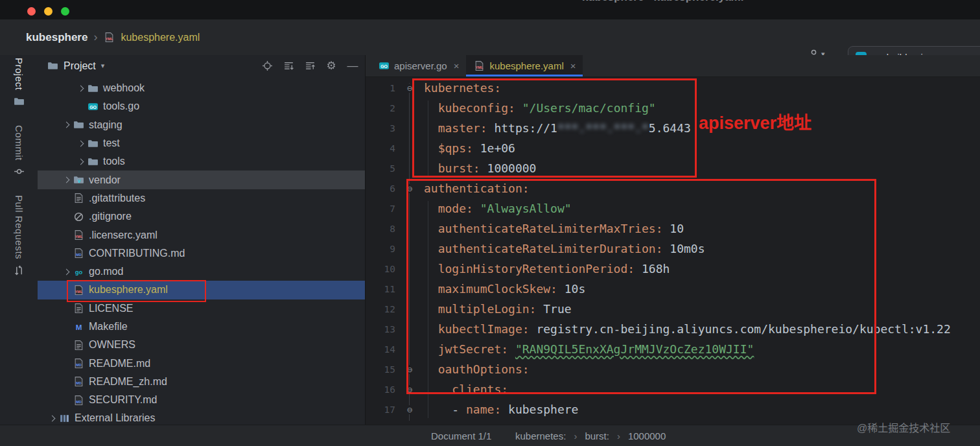 The height and width of the screenshot is (446, 980). What do you see at coordinates (201, 253) in the screenshot?
I see `tree-item-contributing-md: MDCONTRIBUTING.md` at bounding box center [201, 253].